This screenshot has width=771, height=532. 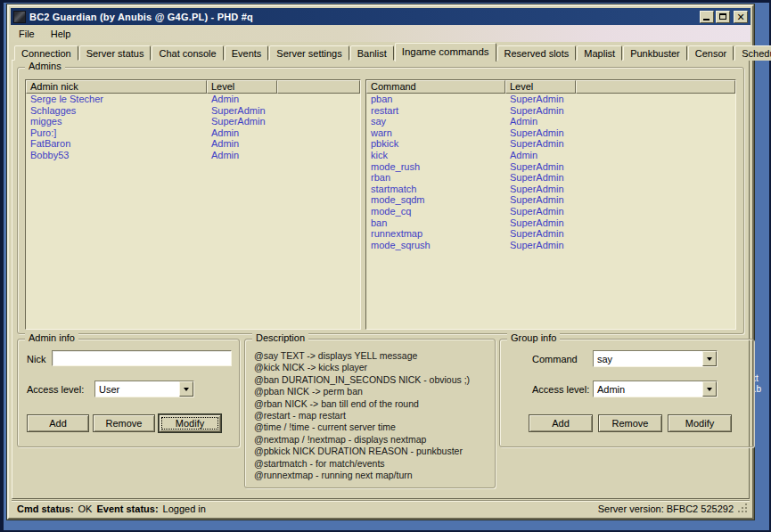 I want to click on tab-chat-console: Chat console, so click(x=187, y=53).